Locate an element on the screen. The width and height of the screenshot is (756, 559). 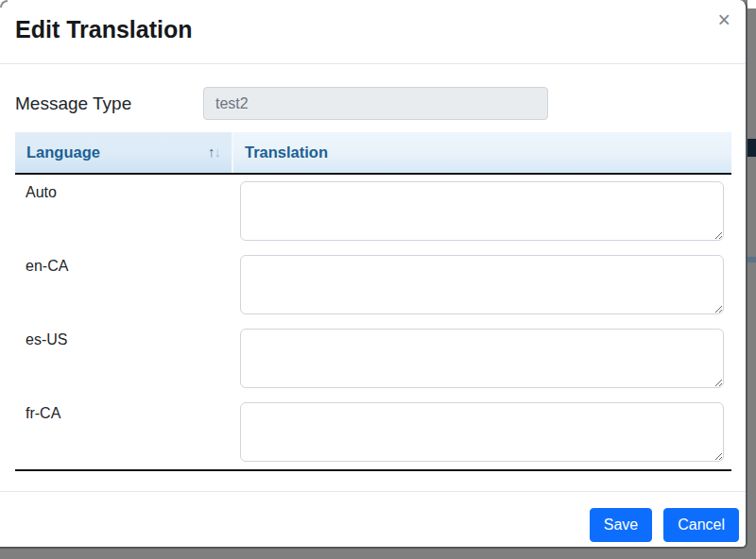
message-type-label: Message Type is located at coordinates (110, 104).